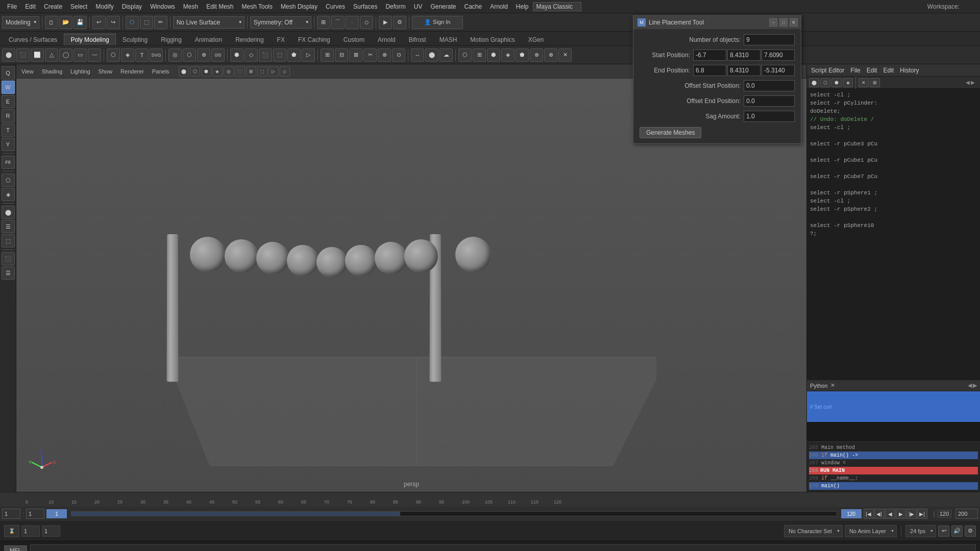  Describe the element at coordinates (769, 86) in the screenshot. I see `offset-start-input` at that location.